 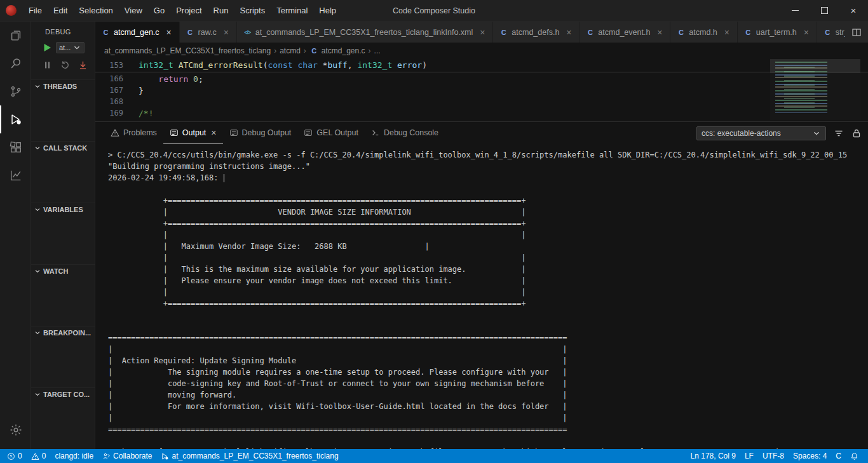 What do you see at coordinates (15, 36) in the screenshot?
I see `activity-explorer` at bounding box center [15, 36].